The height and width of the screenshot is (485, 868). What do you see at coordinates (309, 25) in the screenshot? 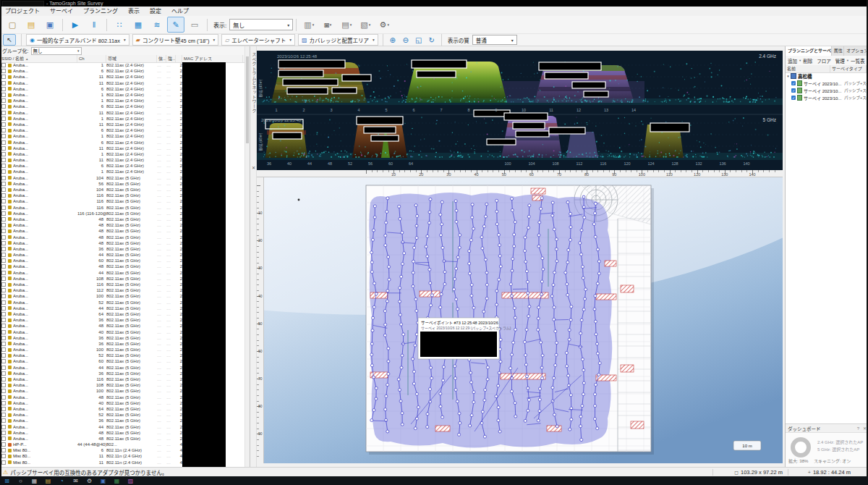
I see `link-floors-icon: ▥▾` at bounding box center [309, 25].